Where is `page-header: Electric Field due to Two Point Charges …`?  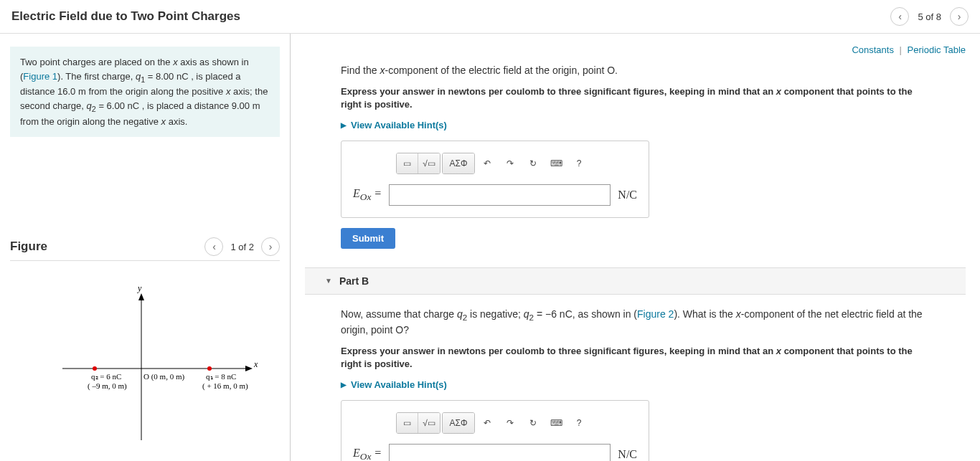
page-header: Electric Field due to Two Point Charges … is located at coordinates (490, 17).